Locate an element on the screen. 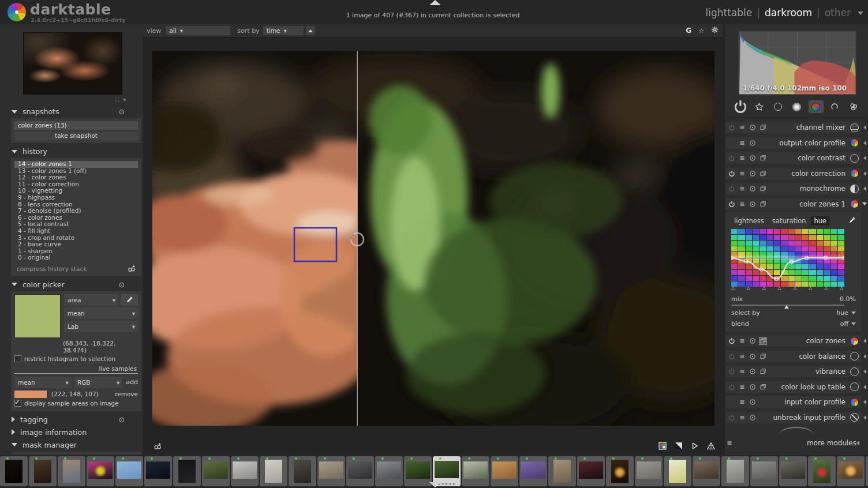 The image size is (868, 488). view-switcher-caret-icon is located at coordinates (860, 13).